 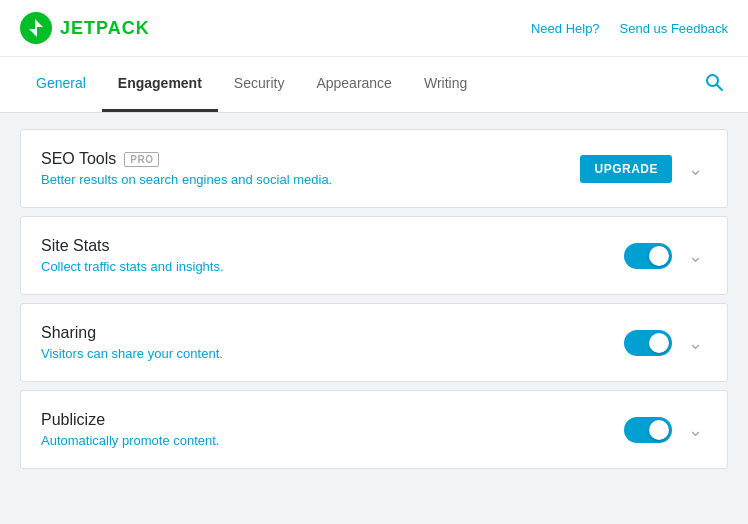 I want to click on card-site-stats-title: Site Stats, so click(x=75, y=246).